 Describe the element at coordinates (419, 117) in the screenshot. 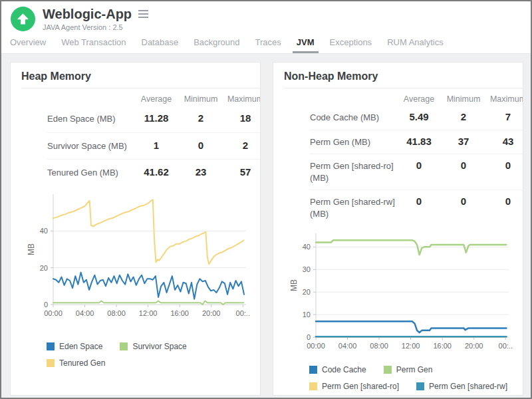

I see `avg-value: 5.49` at that location.